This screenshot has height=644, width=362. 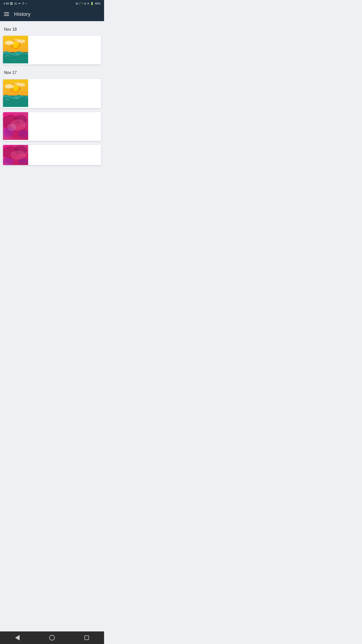 What do you see at coordinates (88, 4) in the screenshot?
I see `wifi-icon: ▾` at bounding box center [88, 4].